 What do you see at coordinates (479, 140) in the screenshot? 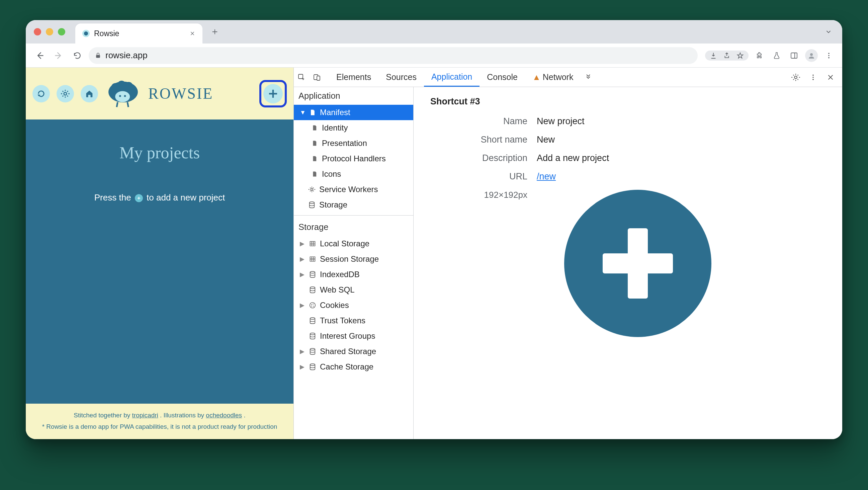
I see `label-shortname: Short name` at bounding box center [479, 140].